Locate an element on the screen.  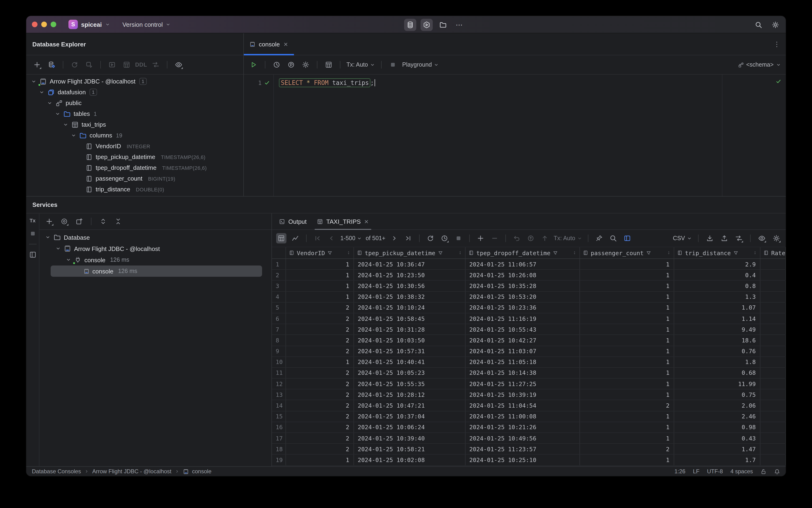
grid-row-number: 2 is located at coordinates (279, 275).